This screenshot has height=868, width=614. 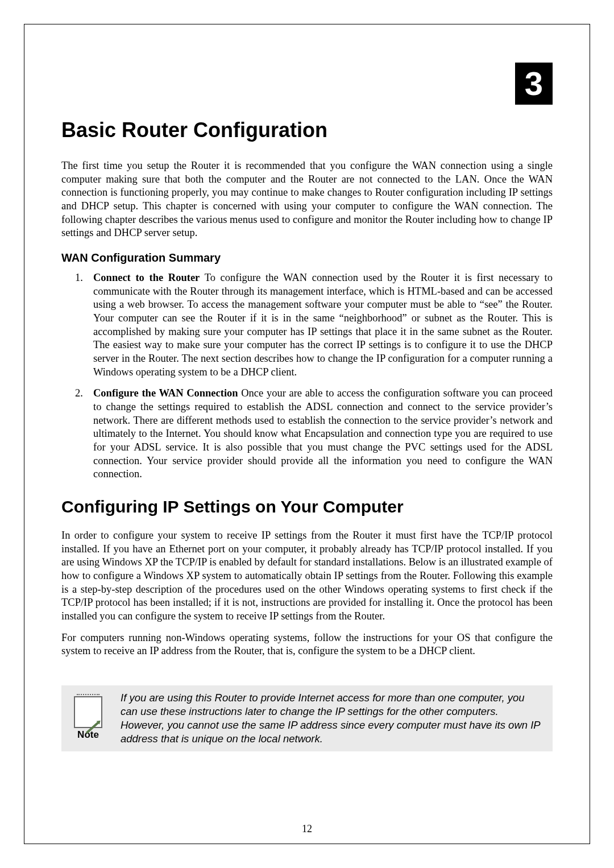 What do you see at coordinates (323, 434) in the screenshot?
I see `wan-item-2: 2. Configure the WAN Connection Once you…` at bounding box center [323, 434].